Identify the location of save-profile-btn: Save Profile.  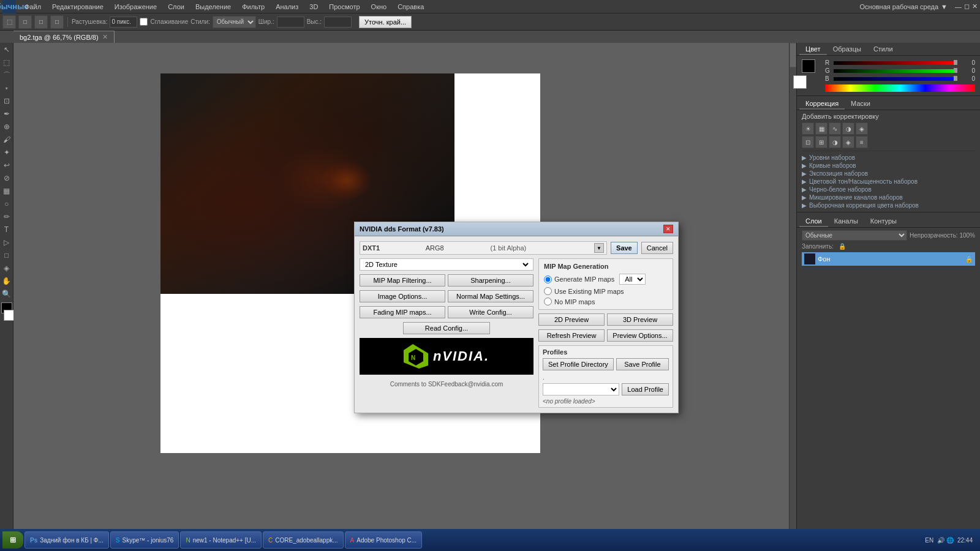
(643, 364).